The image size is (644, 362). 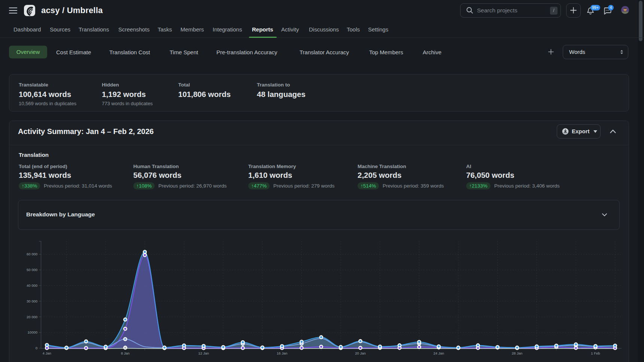 I want to click on svg-text: 0, so click(x=37, y=348).